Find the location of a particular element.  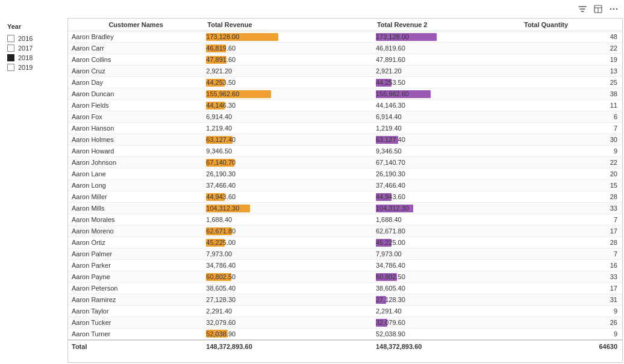

table-row: Aaron Ramirez 27,128.30 27,128.30 31 is located at coordinates (345, 300).